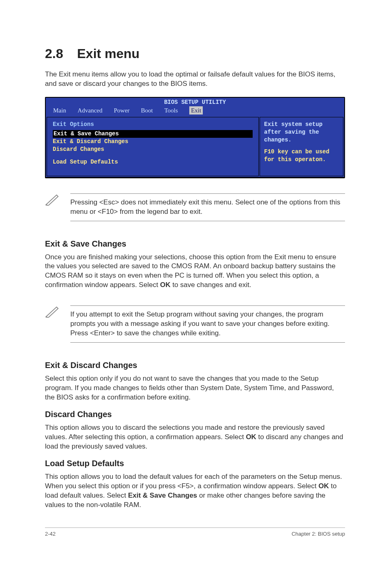 The height and width of the screenshot is (588, 390). What do you see at coordinates (195, 54) in the screenshot?
I see `page-title: 2.8Exit menu` at bounding box center [195, 54].